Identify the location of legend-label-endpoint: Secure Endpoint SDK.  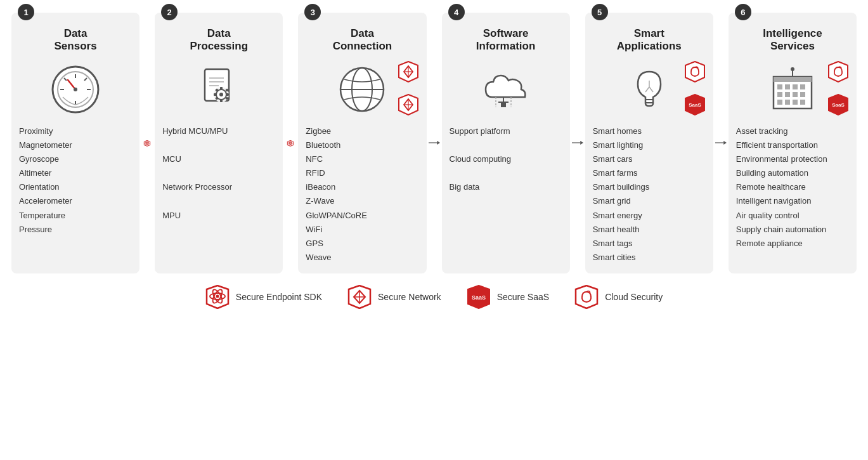
(279, 297).